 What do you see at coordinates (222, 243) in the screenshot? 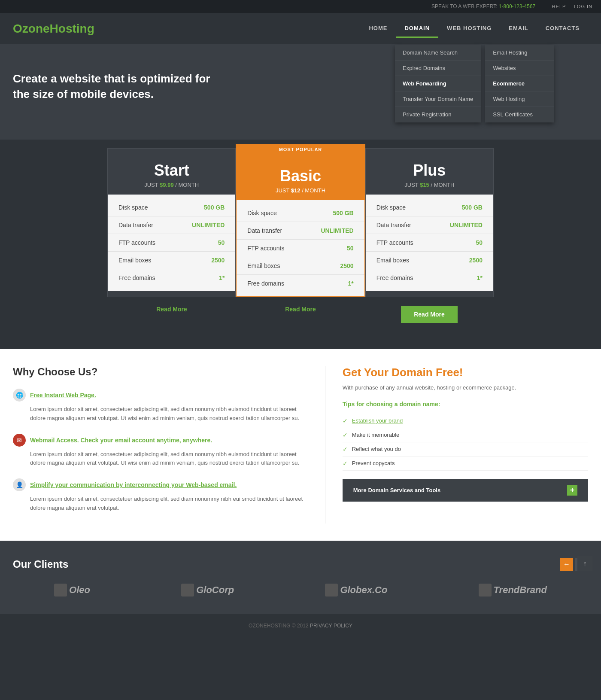
I see `feature-value: 50` at bounding box center [222, 243].